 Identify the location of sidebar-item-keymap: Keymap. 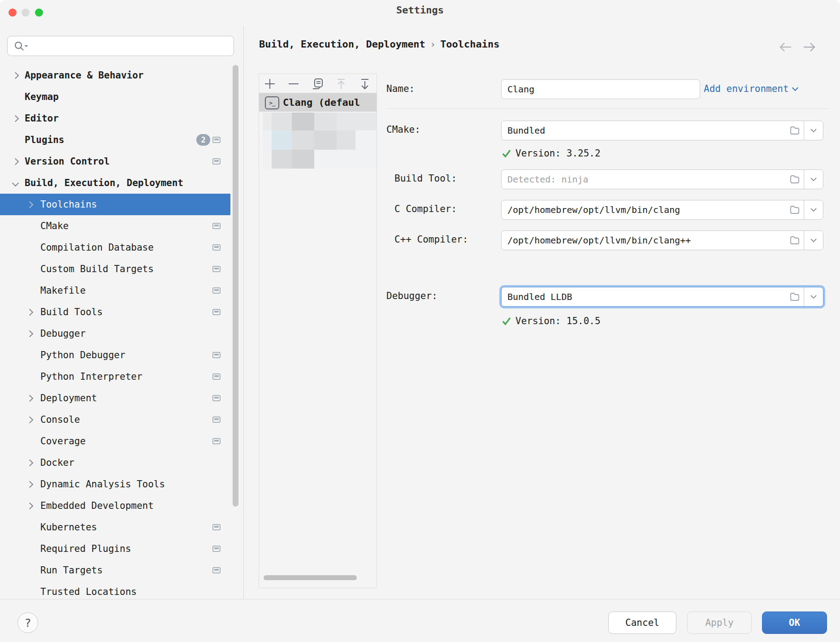
(115, 97).